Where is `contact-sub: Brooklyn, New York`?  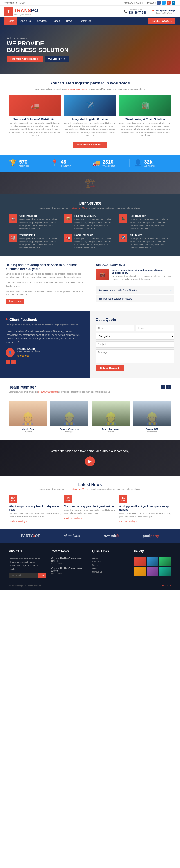 contact-sub: Brooklyn, New York is located at coordinates (166, 13).